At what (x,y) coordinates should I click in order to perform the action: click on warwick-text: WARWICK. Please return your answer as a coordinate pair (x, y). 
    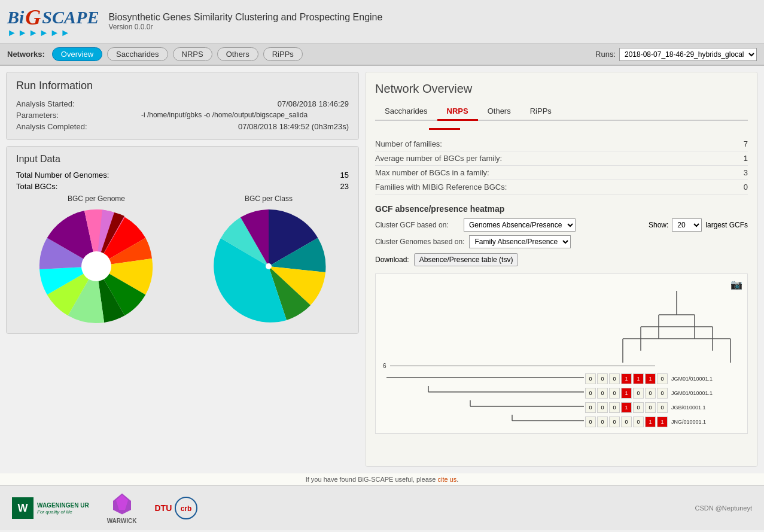
    Looking at the image, I should click on (122, 521).